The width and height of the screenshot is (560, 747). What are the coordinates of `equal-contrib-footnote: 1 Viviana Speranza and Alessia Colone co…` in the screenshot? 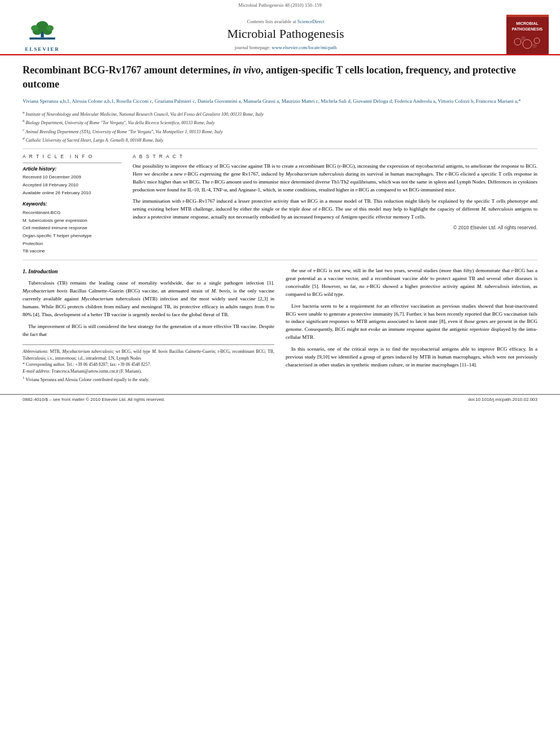 It's located at (148, 379).